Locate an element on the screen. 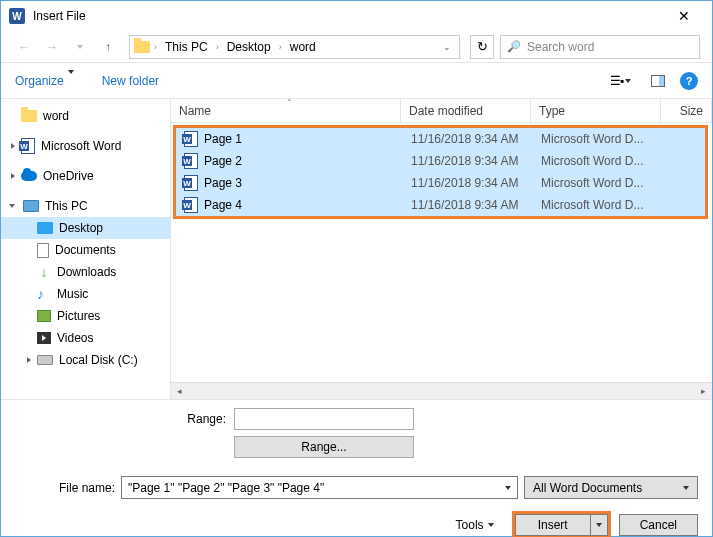 Image resolution: width=713 pixels, height=537 pixels. address-bar: › This PC › Desktop › word ⌄ is located at coordinates (294, 47).